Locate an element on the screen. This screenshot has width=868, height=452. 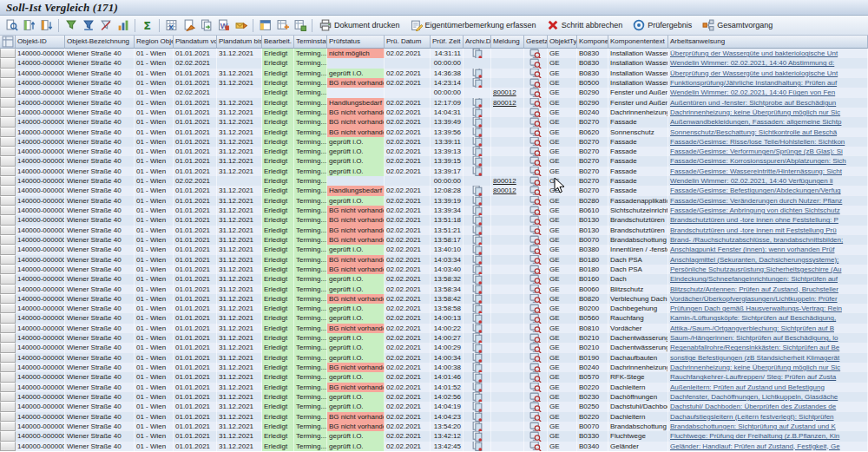
arbeitsanweisung-link: Dachrinnenheizung: keine Überprüfung mög… is located at coordinates (755, 368).